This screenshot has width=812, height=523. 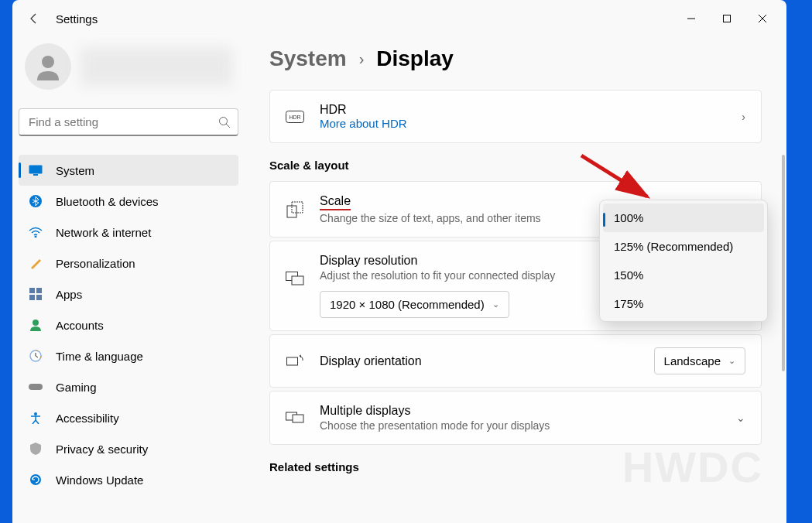 What do you see at coordinates (684, 261) in the screenshot?
I see `scale-dropdown: 100% 125% (Recommended) 150% 175%` at bounding box center [684, 261].